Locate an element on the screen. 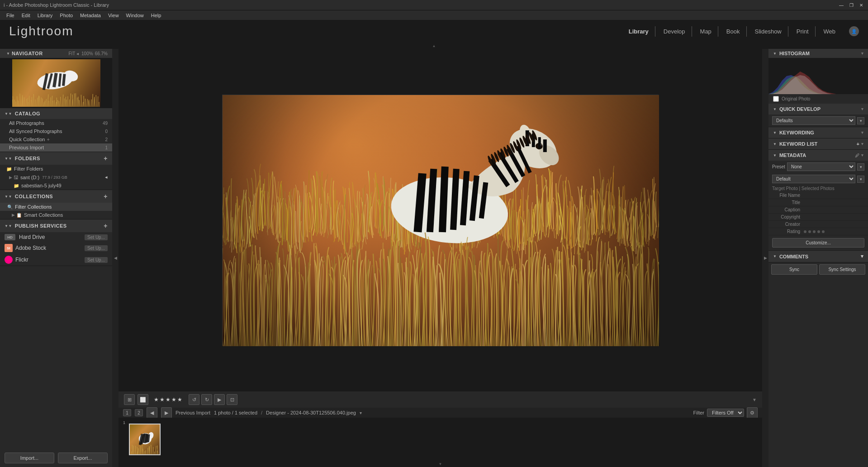 This screenshot has height=467, width=868. flickr-service: Flickr Set Up... is located at coordinates (56, 260).